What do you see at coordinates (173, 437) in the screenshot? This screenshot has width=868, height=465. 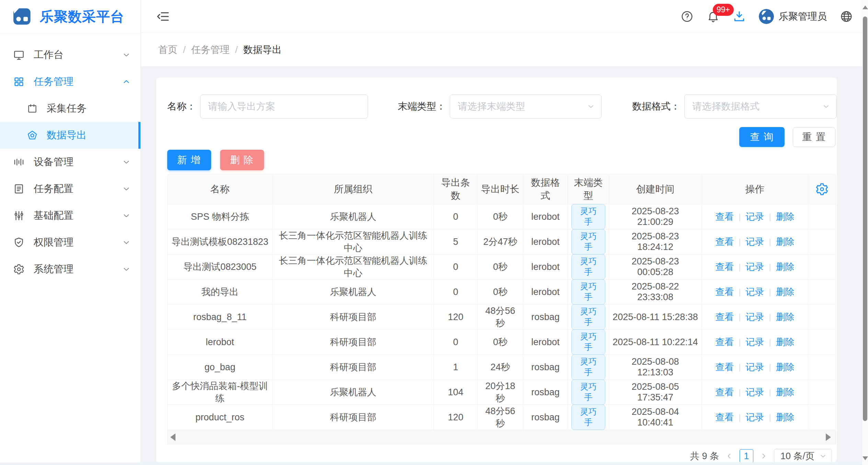 I see `scroll-left-arrow-icon` at bounding box center [173, 437].